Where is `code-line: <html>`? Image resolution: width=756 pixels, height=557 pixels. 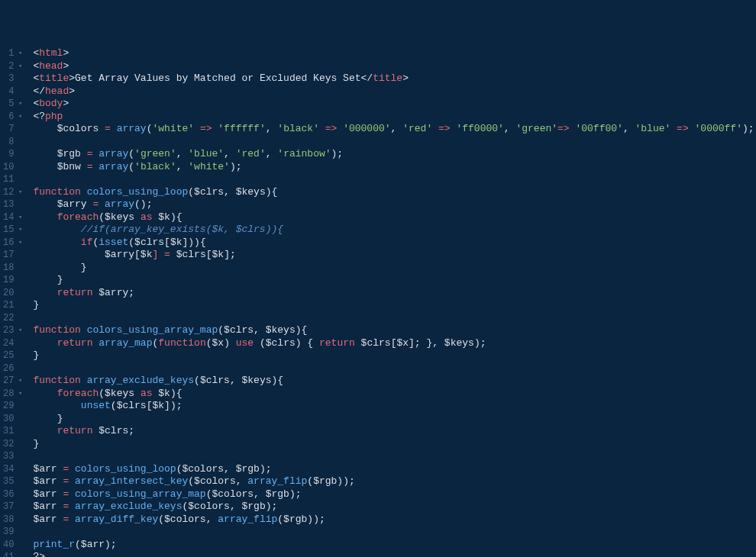
code-line: <html> is located at coordinates (394, 53).